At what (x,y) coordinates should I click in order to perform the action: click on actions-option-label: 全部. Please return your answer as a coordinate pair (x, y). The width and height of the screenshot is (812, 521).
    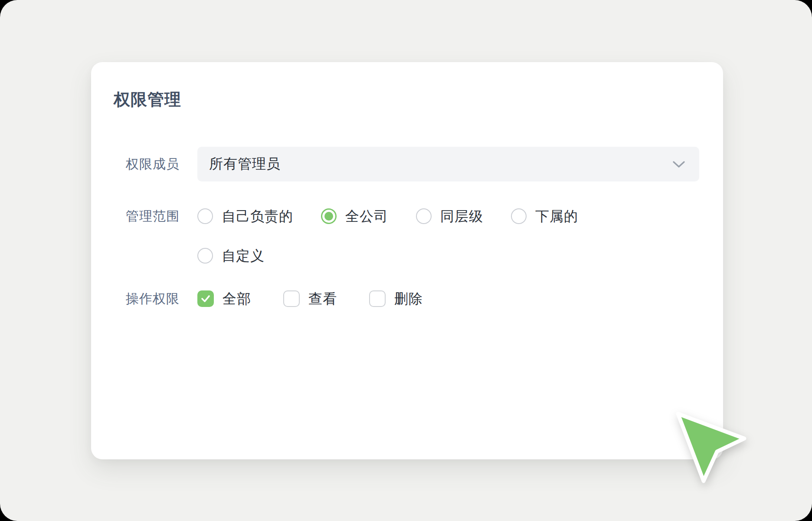
    Looking at the image, I should click on (237, 299).